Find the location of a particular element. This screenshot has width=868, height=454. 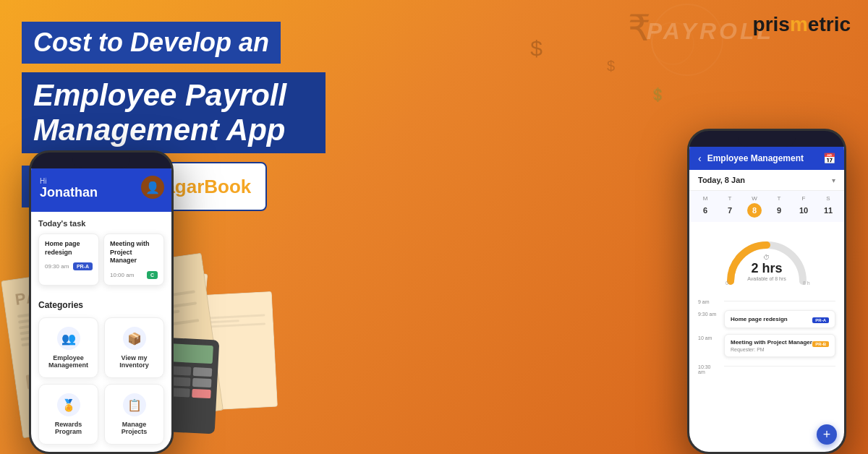

cat3-label: Rewards Program is located at coordinates (68, 428).